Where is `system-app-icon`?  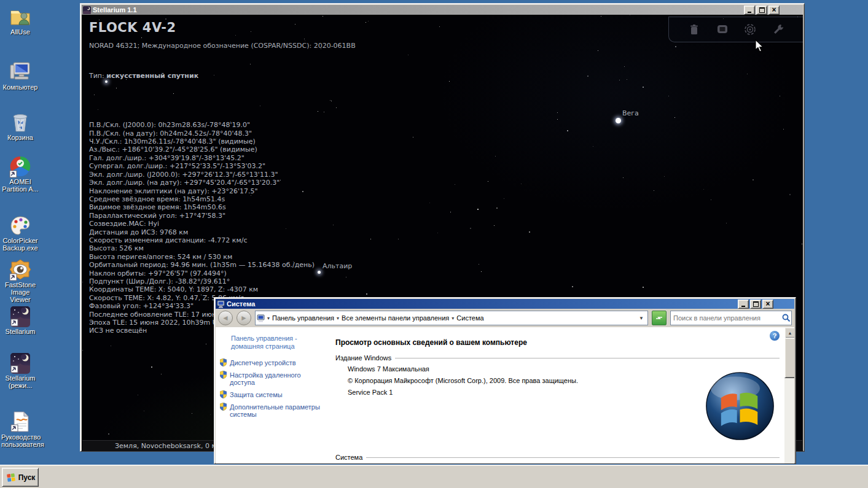 system-app-icon is located at coordinates (221, 304).